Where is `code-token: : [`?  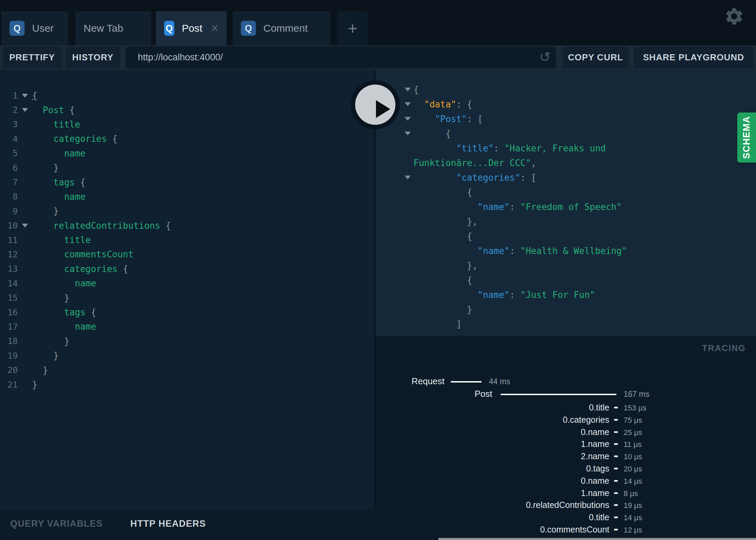
code-token: : [ is located at coordinates (475, 119).